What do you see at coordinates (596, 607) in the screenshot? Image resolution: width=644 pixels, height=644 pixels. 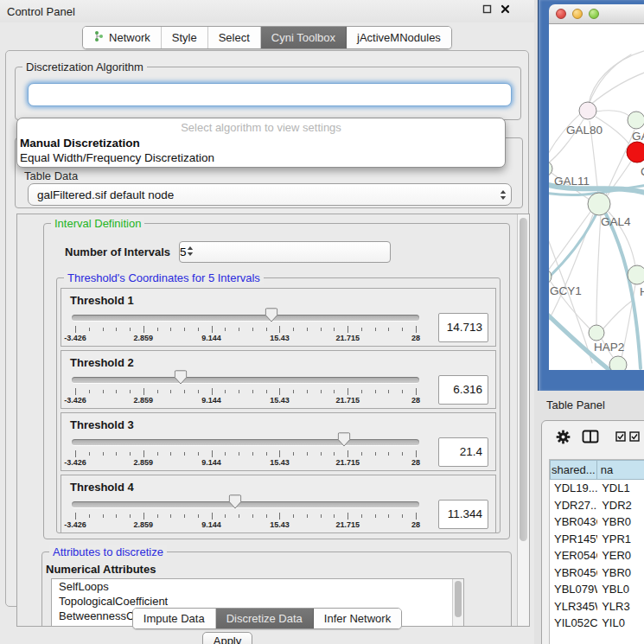 I see `table-row: YLR345WYLR3` at bounding box center [596, 607].